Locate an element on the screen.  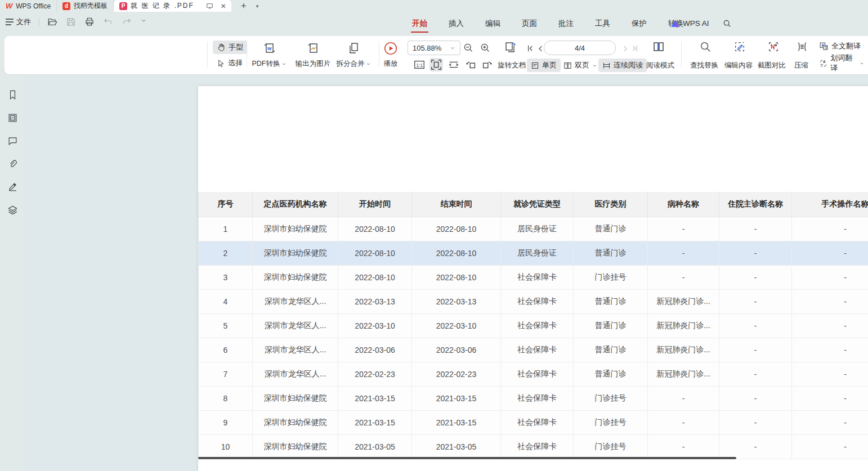
ribbon-tab-protect: 保护 is located at coordinates (639, 24).